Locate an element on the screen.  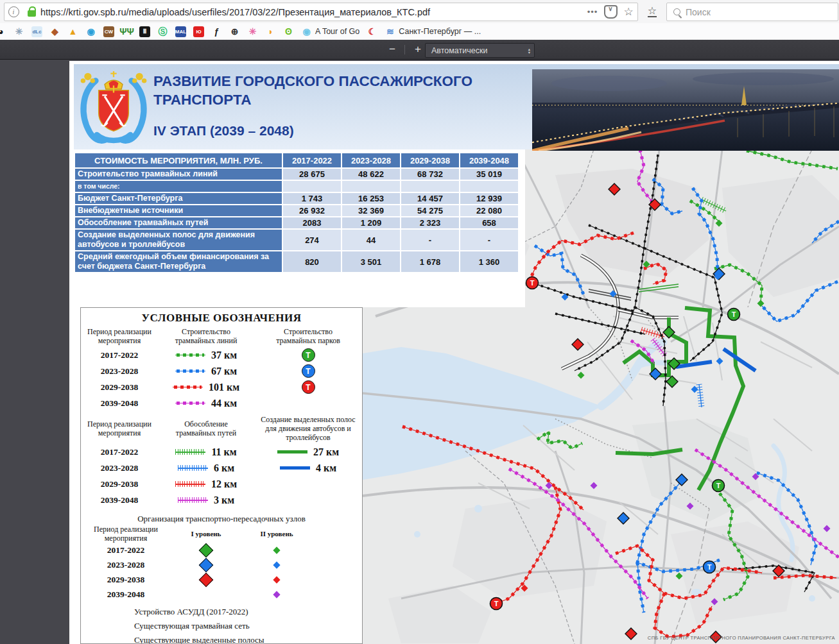
table-row: Внебюджетные источники26 93232 36954 275… is located at coordinates (297, 210).